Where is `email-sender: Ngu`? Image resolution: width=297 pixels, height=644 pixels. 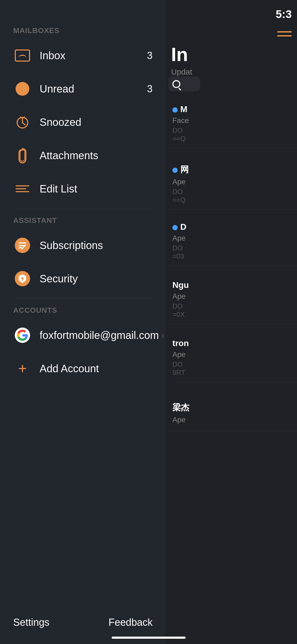 email-sender: Ngu is located at coordinates (233, 285).